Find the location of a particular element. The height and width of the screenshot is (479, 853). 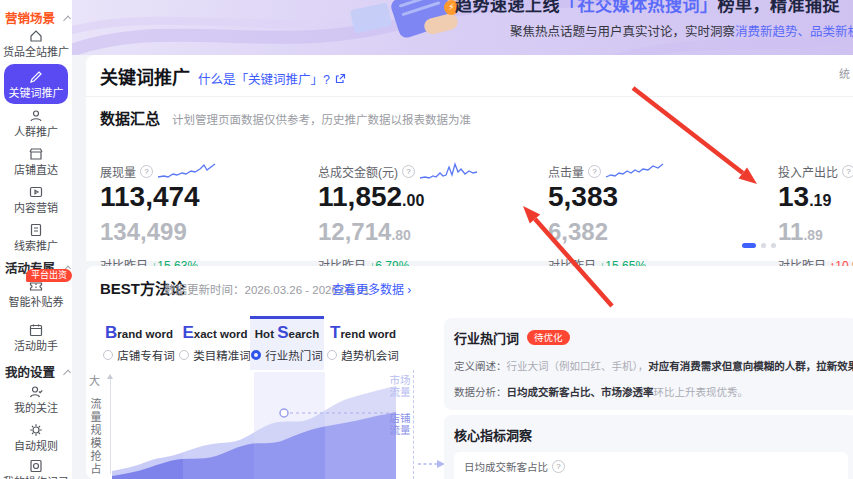

sidebar-item-auto-rules: 自动规则 is located at coordinates (36, 438).